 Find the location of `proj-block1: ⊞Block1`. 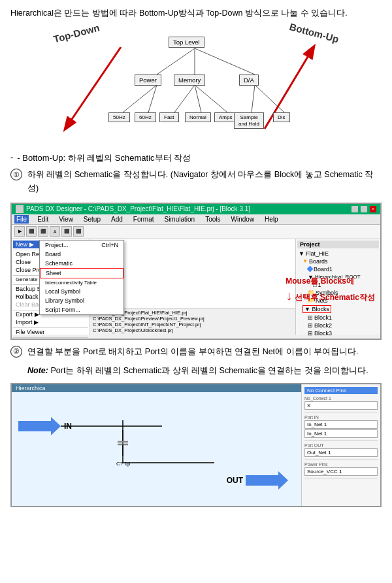

proj-block1: ⊞Block1 is located at coordinates (338, 318).